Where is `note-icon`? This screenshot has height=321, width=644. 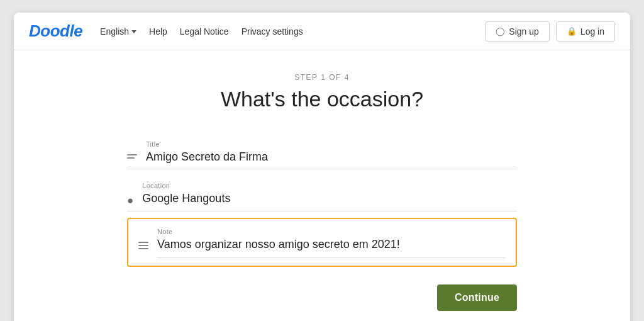
note-icon is located at coordinates (143, 245).